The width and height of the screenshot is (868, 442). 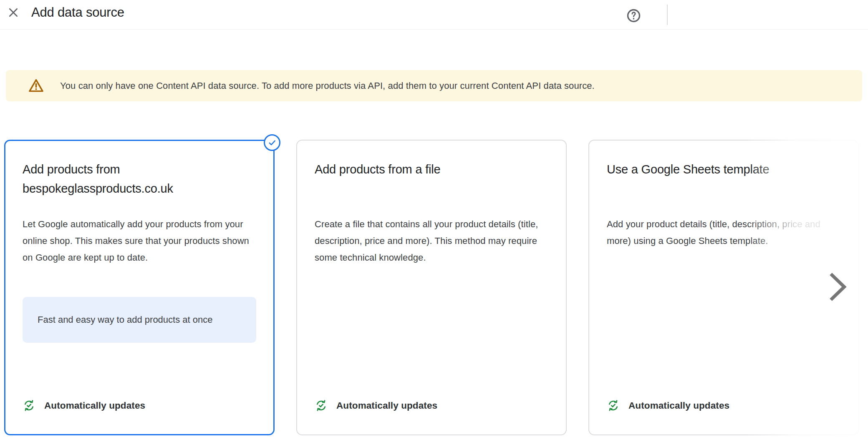 I want to click on page-title: Add data source, so click(x=78, y=13).